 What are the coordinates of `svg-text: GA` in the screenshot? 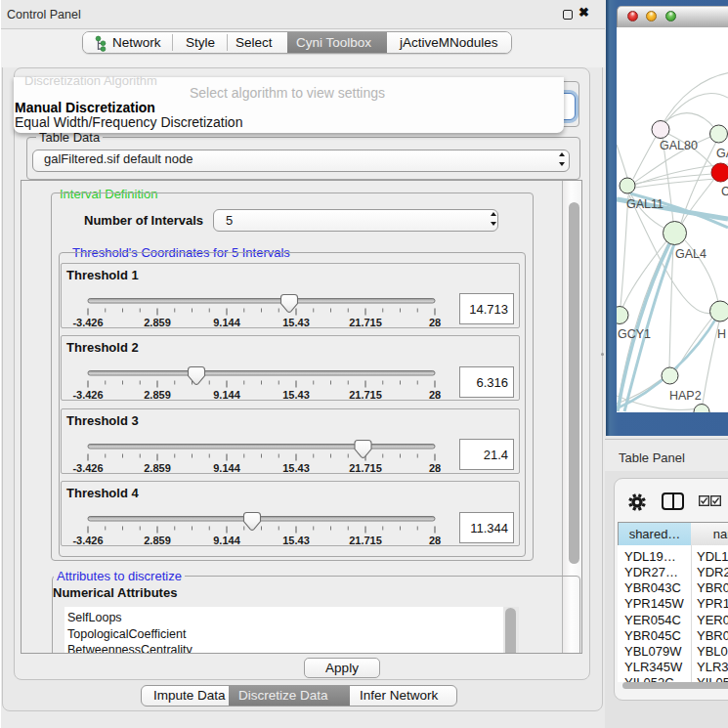 It's located at (722, 152).